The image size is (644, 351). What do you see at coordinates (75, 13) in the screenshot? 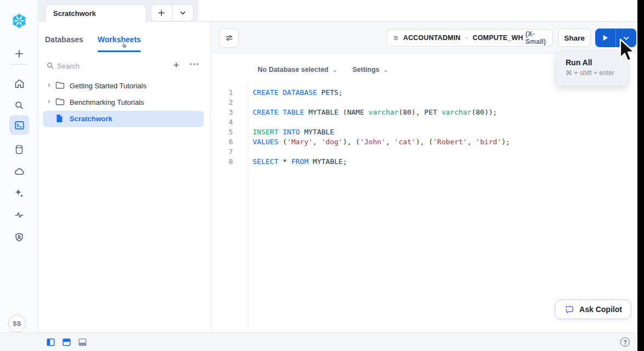
I see `tab-label: Scratchwork` at bounding box center [75, 13].